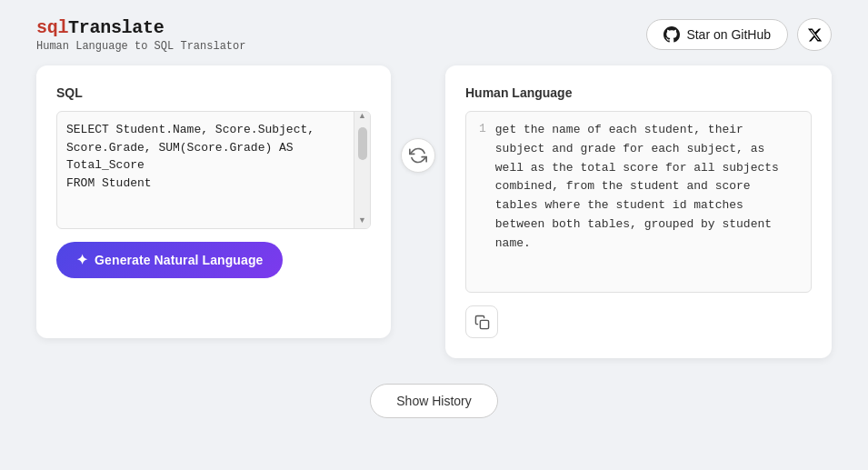 This screenshot has width=868, height=470. Describe the element at coordinates (814, 35) in the screenshot. I see `twitter-icon` at that location.